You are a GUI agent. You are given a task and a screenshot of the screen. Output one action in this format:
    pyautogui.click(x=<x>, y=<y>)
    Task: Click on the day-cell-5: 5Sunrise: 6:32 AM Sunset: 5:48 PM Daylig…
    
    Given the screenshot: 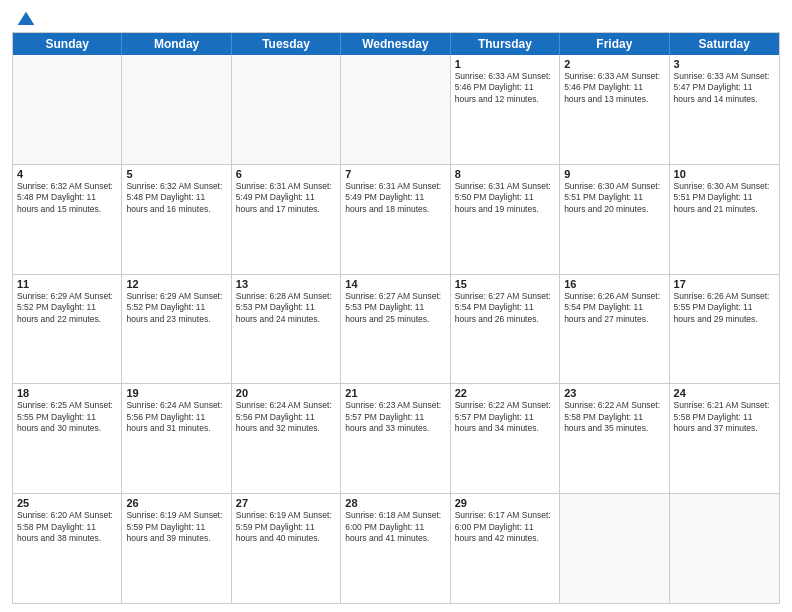 What is the action you would take?
    pyautogui.click(x=176, y=220)
    